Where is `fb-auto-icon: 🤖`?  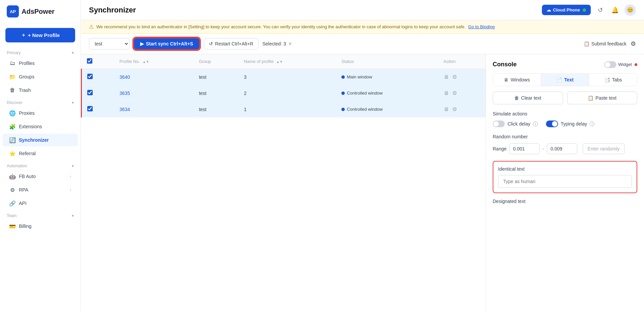 fb-auto-icon: 🤖 is located at coordinates (12, 176).